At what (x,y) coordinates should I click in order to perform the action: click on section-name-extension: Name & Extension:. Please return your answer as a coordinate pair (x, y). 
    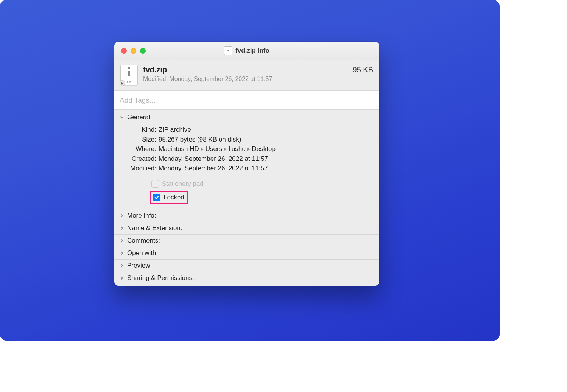
    Looking at the image, I should click on (247, 228).